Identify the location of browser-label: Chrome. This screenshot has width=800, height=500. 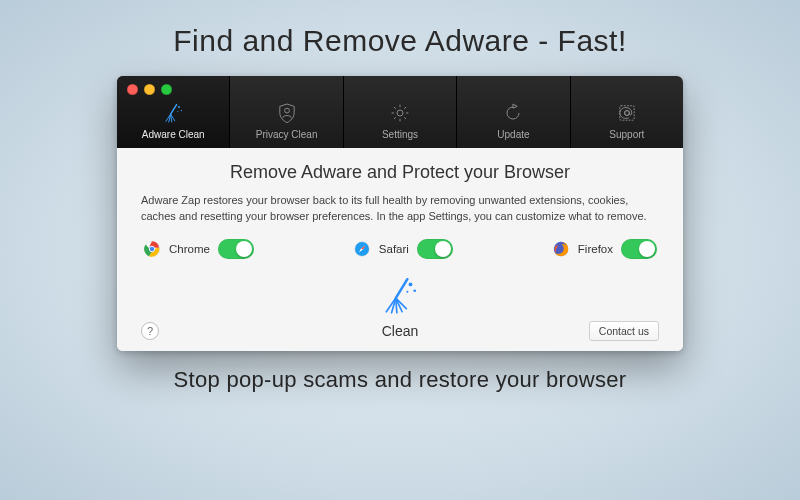
(190, 249).